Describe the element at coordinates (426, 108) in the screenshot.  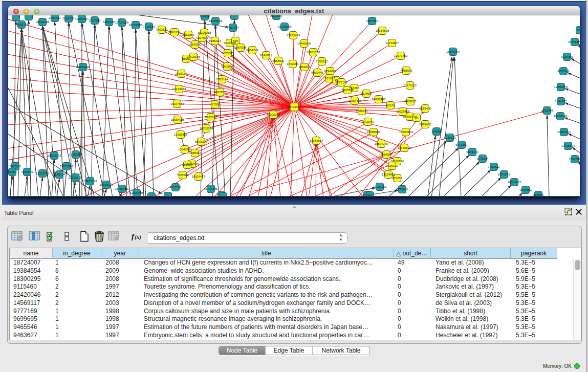
I see `svg-text: 9115460` at that location.